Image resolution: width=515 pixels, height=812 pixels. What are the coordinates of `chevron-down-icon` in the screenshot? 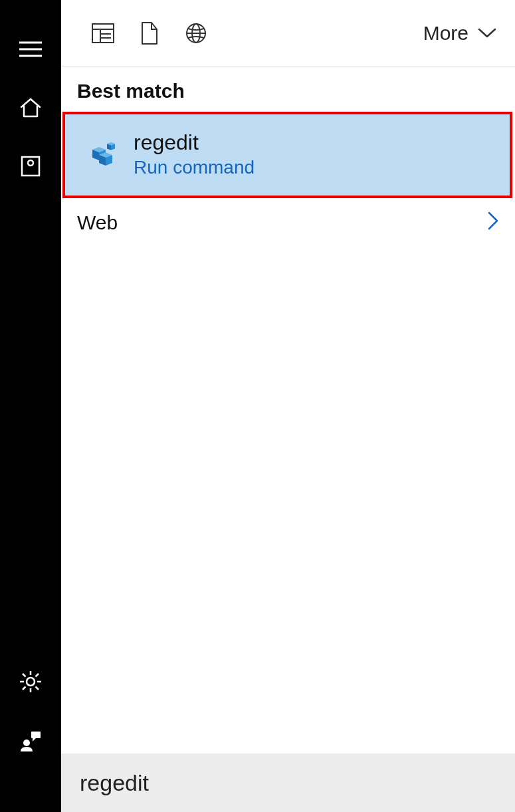 It's located at (487, 33).